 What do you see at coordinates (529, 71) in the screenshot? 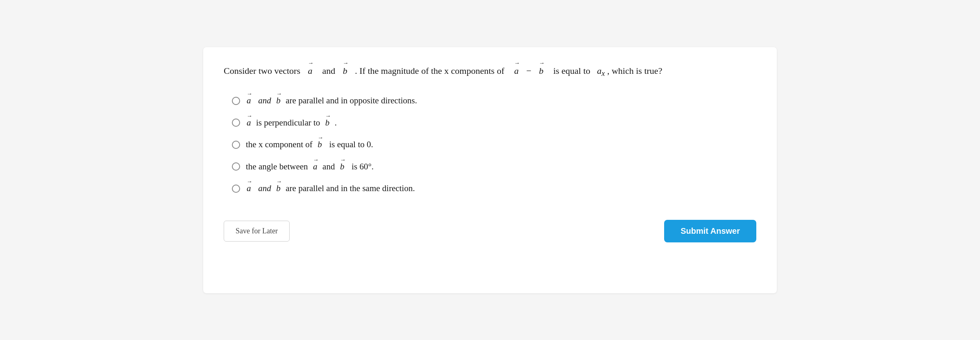
I see `question-minus: −` at bounding box center [529, 71].